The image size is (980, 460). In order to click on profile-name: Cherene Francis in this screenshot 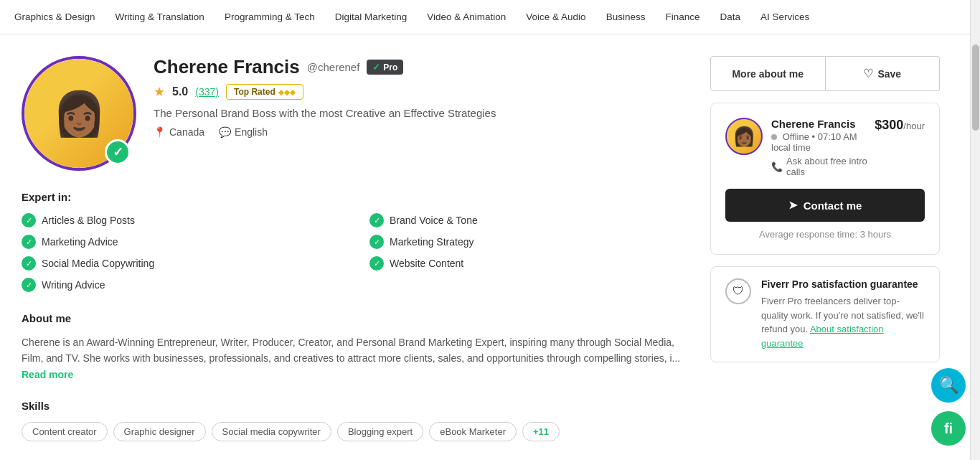, I will do `click(227, 67)`.